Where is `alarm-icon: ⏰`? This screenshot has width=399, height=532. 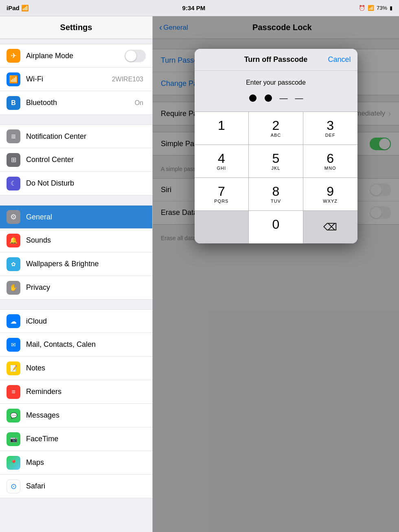 alarm-icon: ⏰ is located at coordinates (362, 8).